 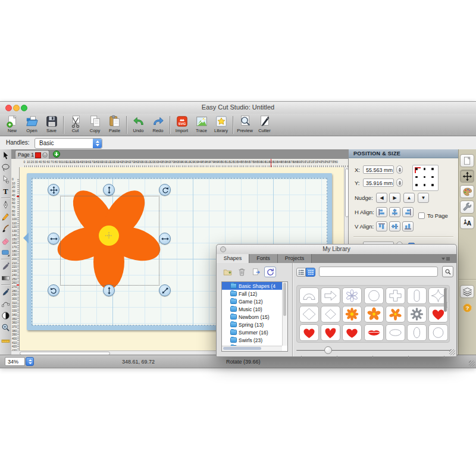 What do you see at coordinates (51, 125) in the screenshot?
I see `save-button: Save` at bounding box center [51, 125].